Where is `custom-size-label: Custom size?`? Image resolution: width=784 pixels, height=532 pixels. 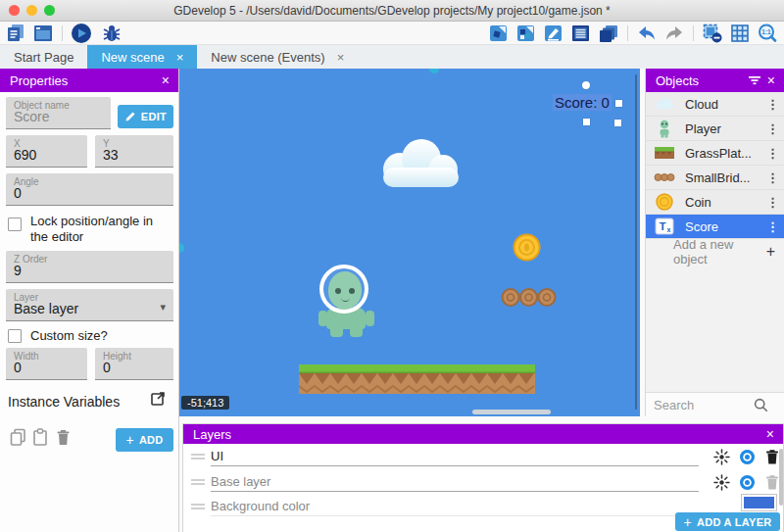
custom-size-label: Custom size? is located at coordinates (69, 336).